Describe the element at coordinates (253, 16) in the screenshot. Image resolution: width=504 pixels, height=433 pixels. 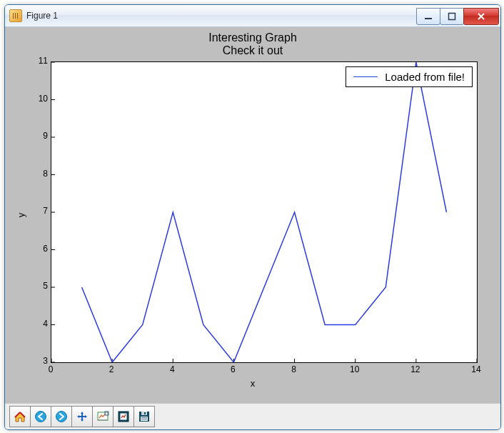
I see `titlebar: Figure 1` at that location.